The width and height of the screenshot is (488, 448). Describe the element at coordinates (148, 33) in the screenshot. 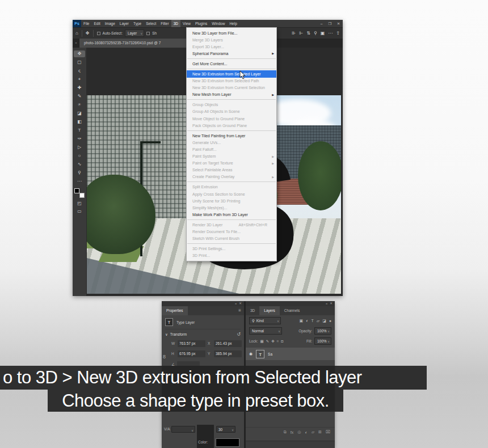

I see `show-transform-checkbox` at that location.